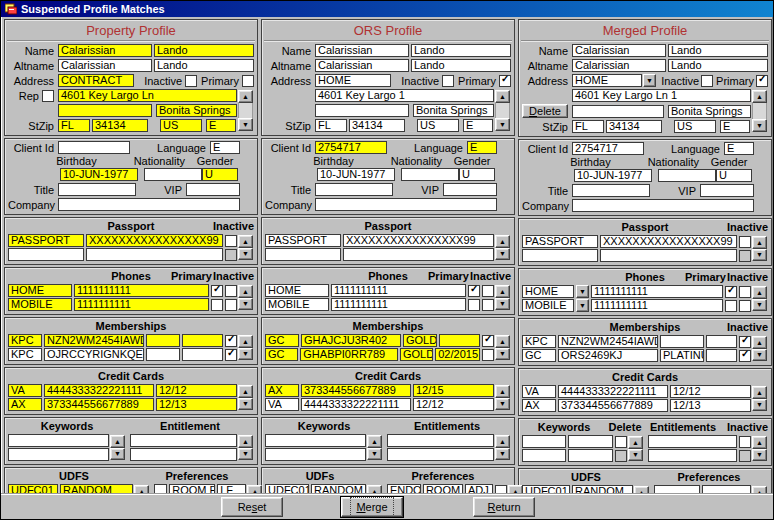 The image size is (774, 520). What do you see at coordinates (154, 254) in the screenshot?
I see `property-passport-number` at bounding box center [154, 254].